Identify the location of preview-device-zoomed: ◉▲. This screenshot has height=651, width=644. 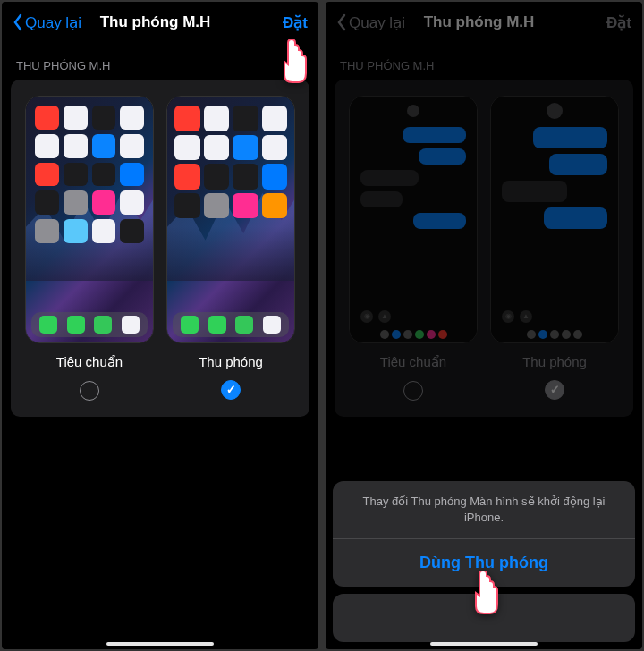
(555, 220).